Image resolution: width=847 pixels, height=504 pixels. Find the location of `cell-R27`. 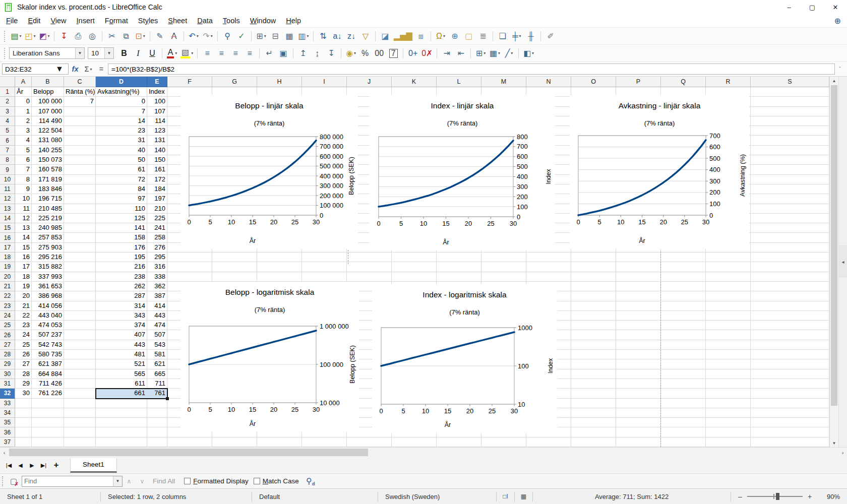

cell-R27 is located at coordinates (728, 345).